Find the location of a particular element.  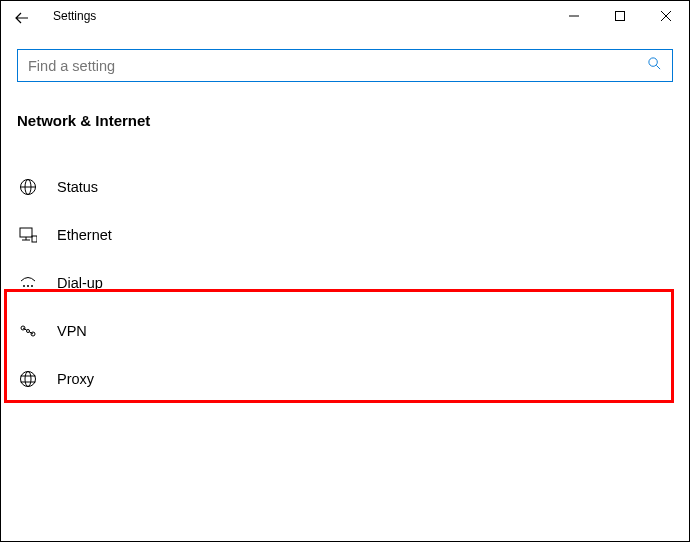

window-title: Settings is located at coordinates (297, 12).